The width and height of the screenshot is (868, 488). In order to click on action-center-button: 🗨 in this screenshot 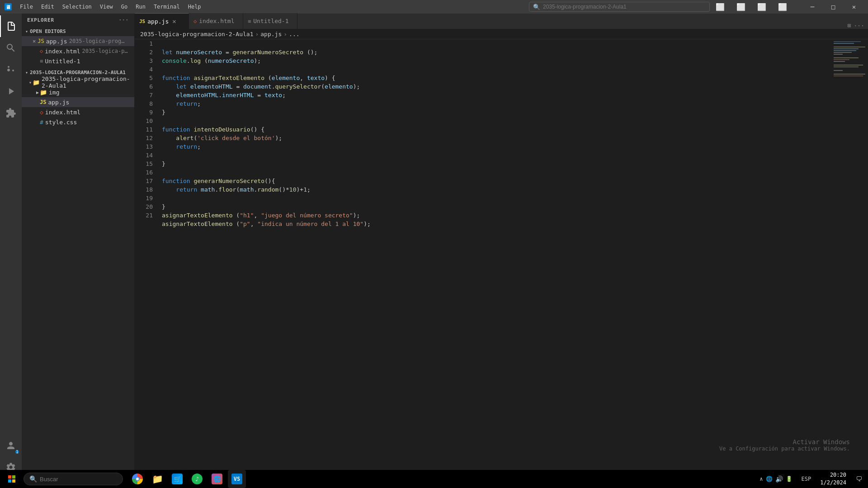, I will do `click(859, 479)`.